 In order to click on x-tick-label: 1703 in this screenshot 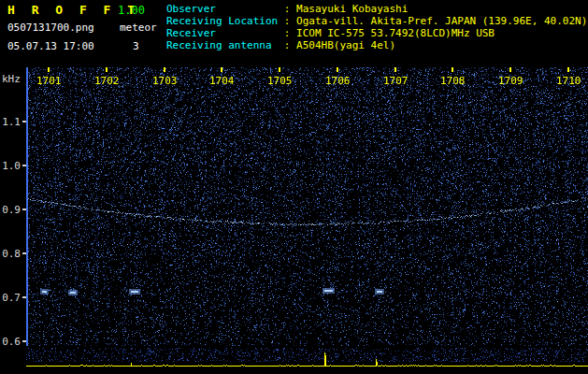, I will do `click(165, 80)`.